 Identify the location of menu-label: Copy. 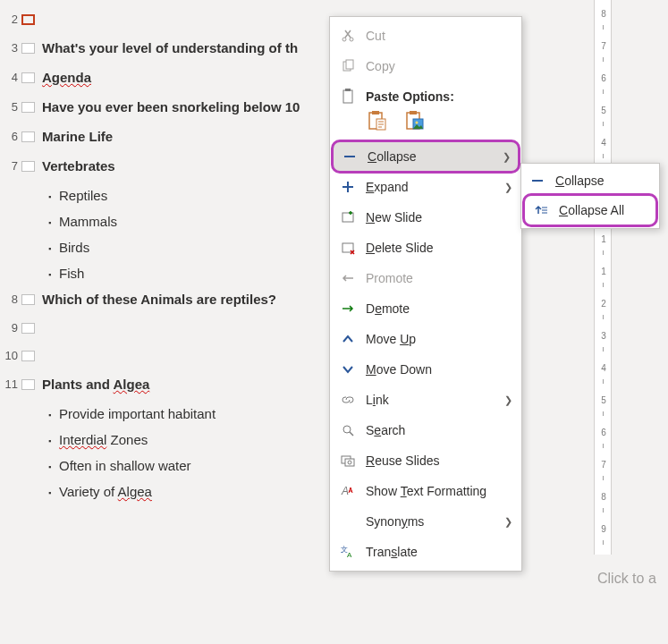
(439, 66).